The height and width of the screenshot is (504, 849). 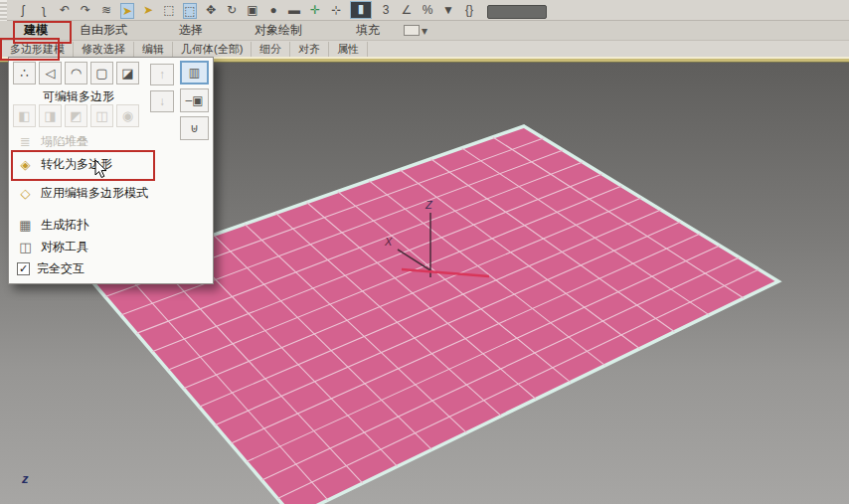 I want to click on tab-populate: 填充, so click(x=368, y=30).